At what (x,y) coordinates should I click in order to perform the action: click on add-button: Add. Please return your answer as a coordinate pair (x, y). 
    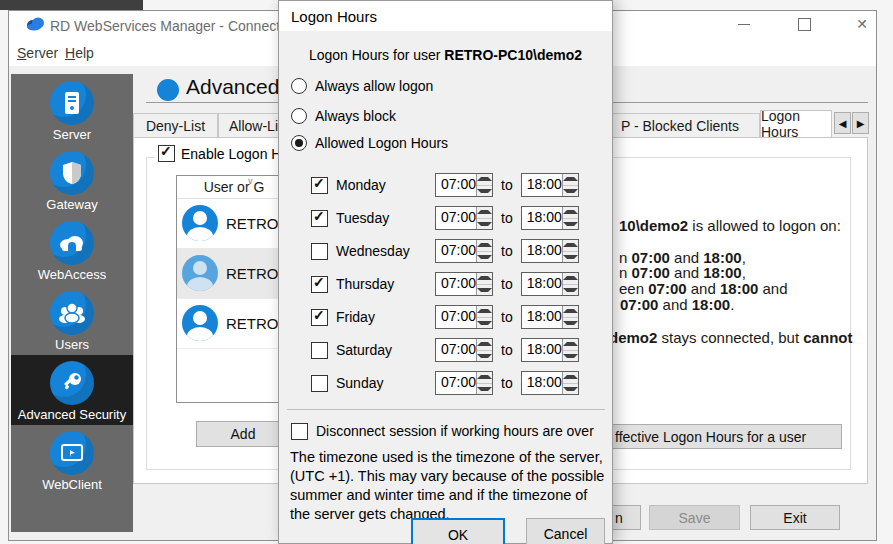
    Looking at the image, I should click on (243, 434).